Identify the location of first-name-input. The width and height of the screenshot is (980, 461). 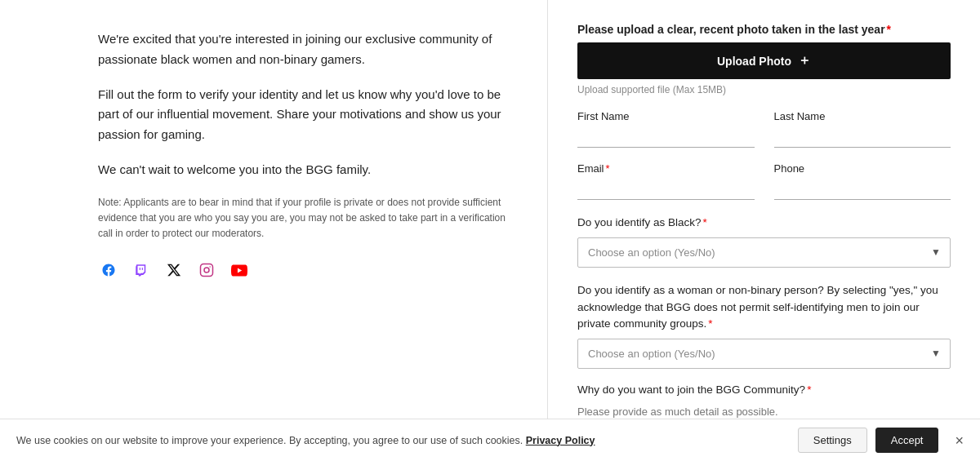
(666, 137).